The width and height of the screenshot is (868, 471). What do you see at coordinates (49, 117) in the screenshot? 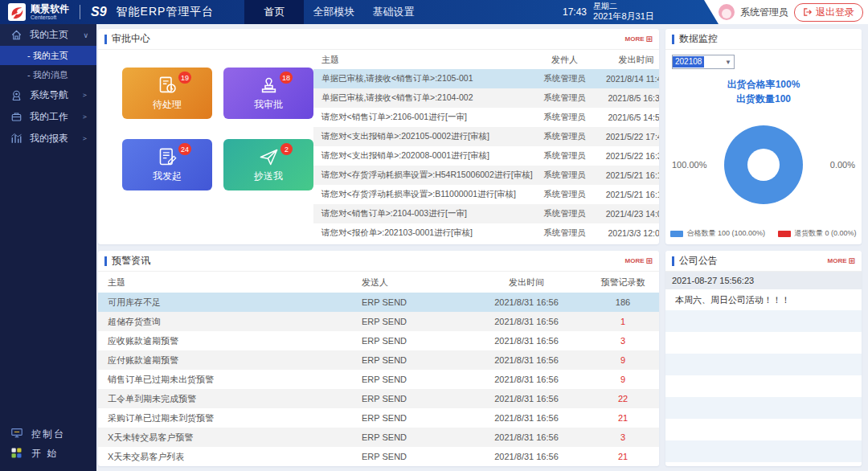
I see `sidebar-item-label: 我的工作` at bounding box center [49, 117].